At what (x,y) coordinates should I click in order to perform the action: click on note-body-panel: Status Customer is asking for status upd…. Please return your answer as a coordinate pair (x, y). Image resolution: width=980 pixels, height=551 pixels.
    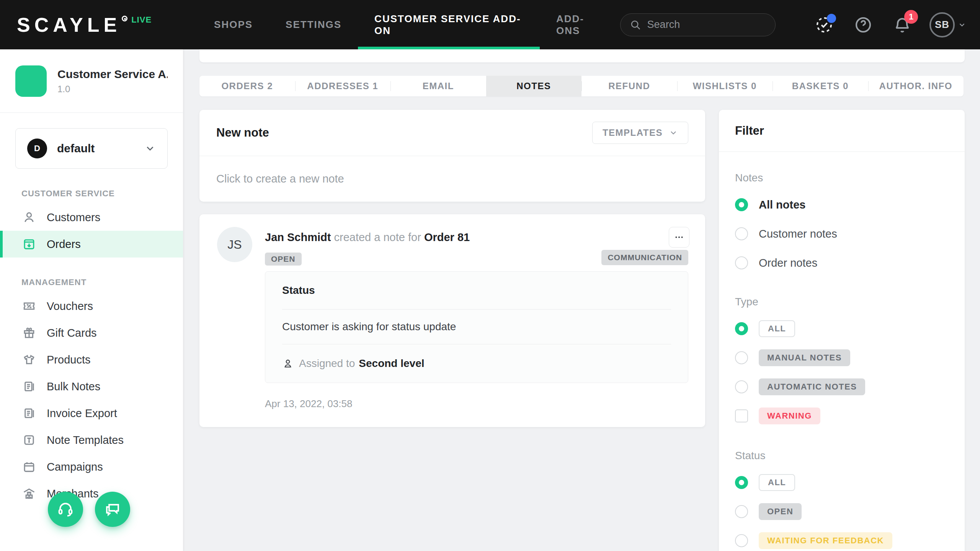
    Looking at the image, I should click on (477, 327).